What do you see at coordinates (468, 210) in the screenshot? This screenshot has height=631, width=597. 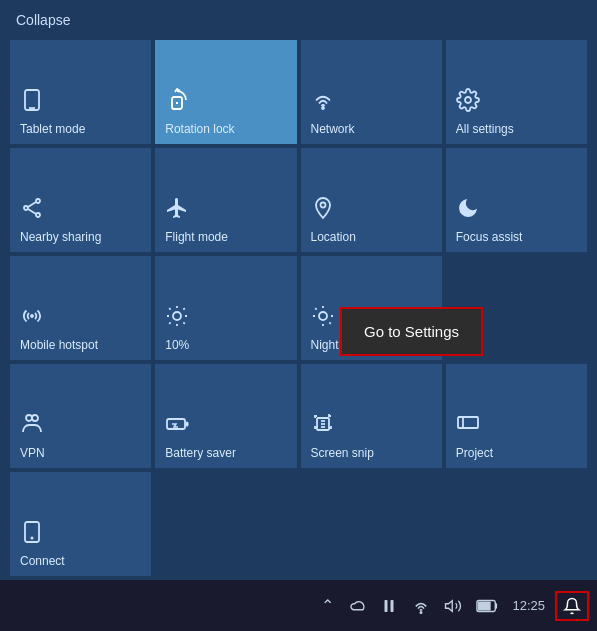 I see `focus-assist-icon` at bounding box center [468, 210].